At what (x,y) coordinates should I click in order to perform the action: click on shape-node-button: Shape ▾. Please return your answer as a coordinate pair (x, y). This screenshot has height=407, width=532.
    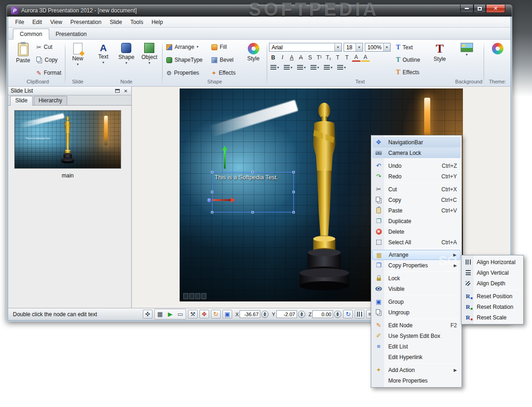
    Looking at the image, I should click on (126, 60).